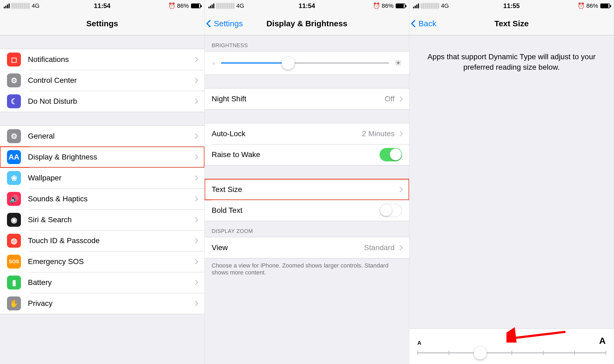  Describe the element at coordinates (512, 24) in the screenshot. I see `page-title: Text Size` at that location.